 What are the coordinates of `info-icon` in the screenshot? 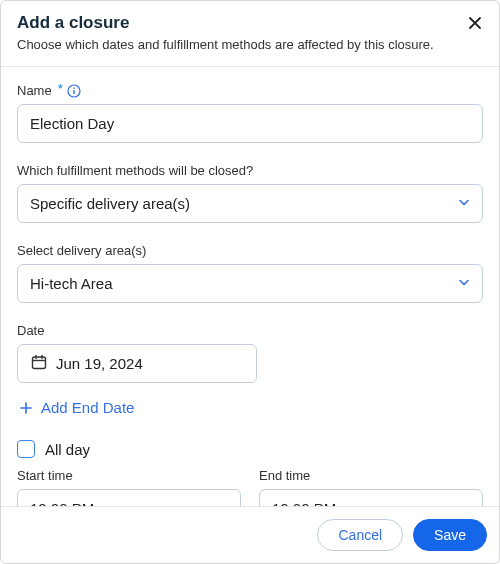 It's located at (74, 91).